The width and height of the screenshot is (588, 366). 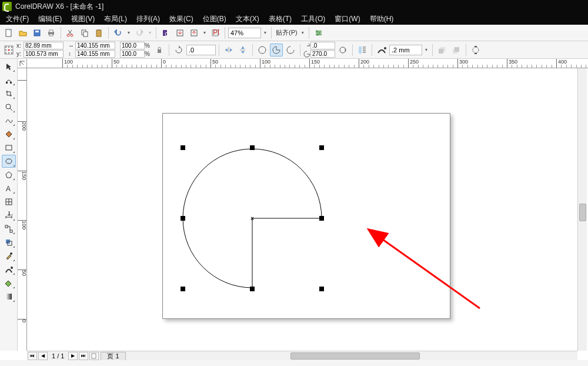 I want to click on scale-y-input: 100.0, so click(x=132, y=54).